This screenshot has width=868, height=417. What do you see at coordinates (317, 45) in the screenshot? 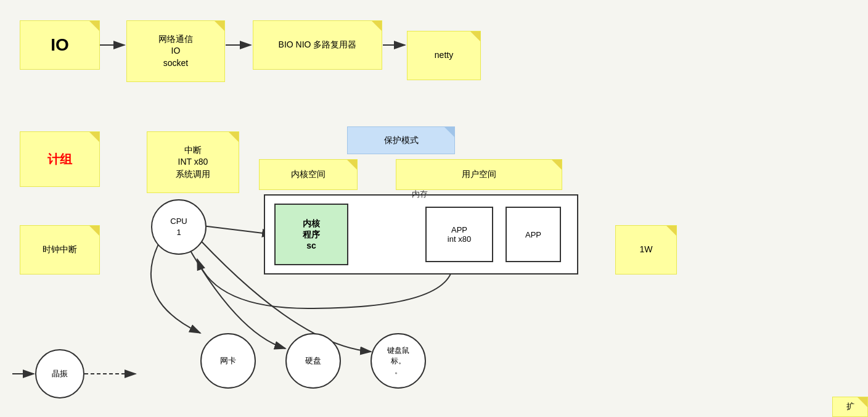
I see `bio-nio-note: BIO NIO 多路复用器` at bounding box center [317, 45].